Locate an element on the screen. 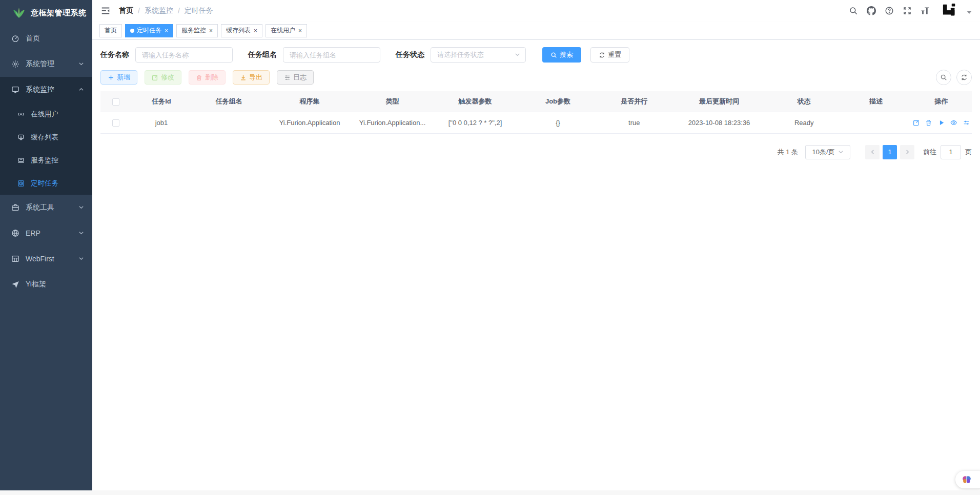 This screenshot has width=980, height=495. github-icon is located at coordinates (871, 11).